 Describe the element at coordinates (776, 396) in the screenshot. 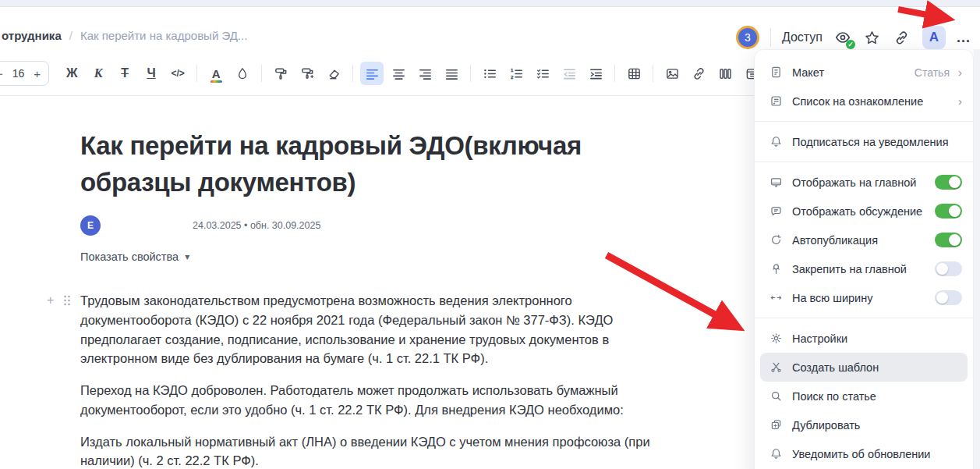

I see `search-icon` at that location.